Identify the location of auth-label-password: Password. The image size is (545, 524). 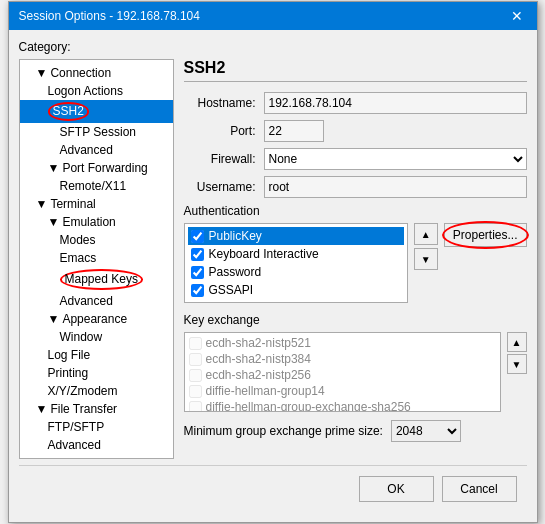
(236, 272).